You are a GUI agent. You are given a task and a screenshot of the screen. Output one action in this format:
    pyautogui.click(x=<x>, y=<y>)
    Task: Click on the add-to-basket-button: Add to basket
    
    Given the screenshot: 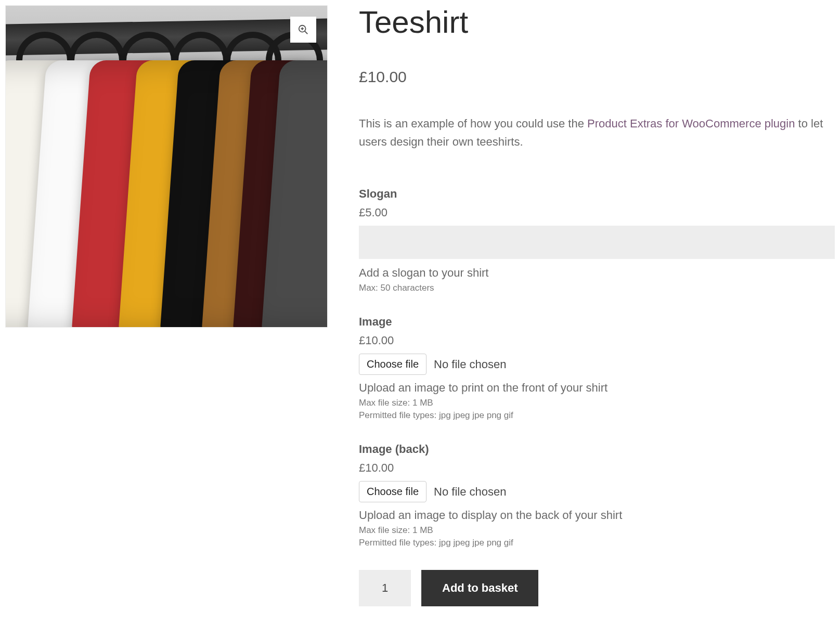 What is the action you would take?
    pyautogui.click(x=480, y=588)
    